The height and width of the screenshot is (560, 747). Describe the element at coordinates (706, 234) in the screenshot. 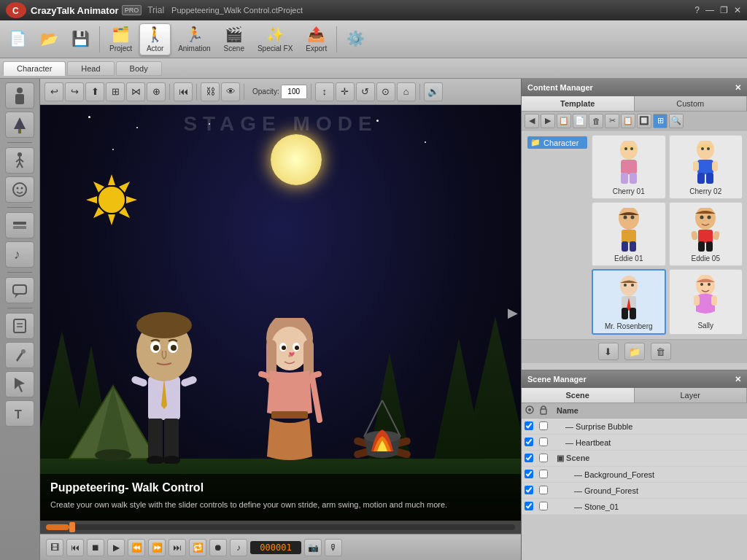

I see `char-card-eddie05: Eddie 05` at that location.